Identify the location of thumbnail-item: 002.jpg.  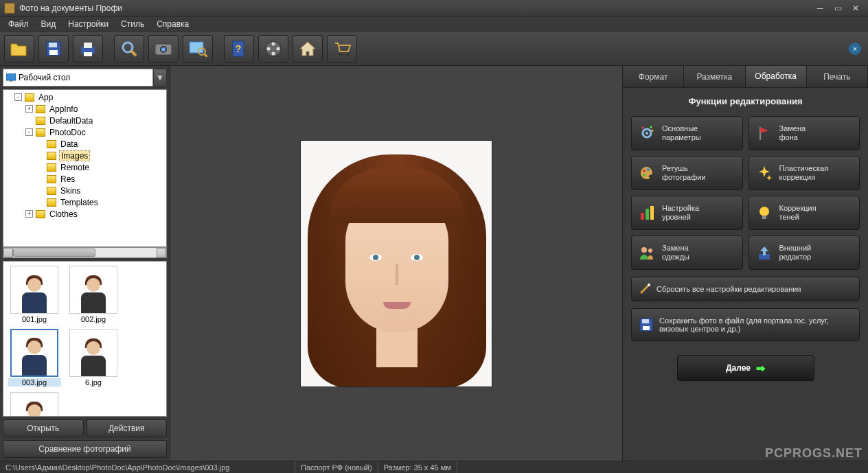
(93, 295).